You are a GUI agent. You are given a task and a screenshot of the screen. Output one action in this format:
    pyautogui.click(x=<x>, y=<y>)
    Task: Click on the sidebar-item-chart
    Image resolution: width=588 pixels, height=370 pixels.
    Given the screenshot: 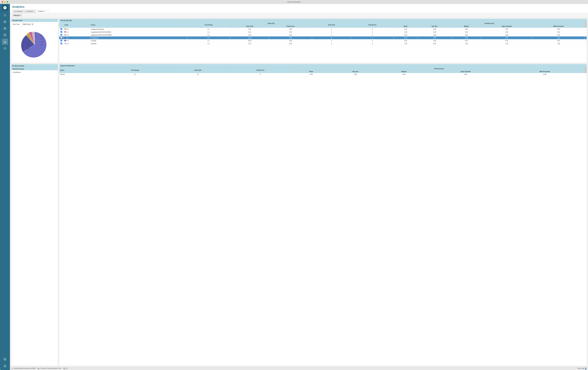 What is the action you would take?
    pyautogui.click(x=5, y=41)
    